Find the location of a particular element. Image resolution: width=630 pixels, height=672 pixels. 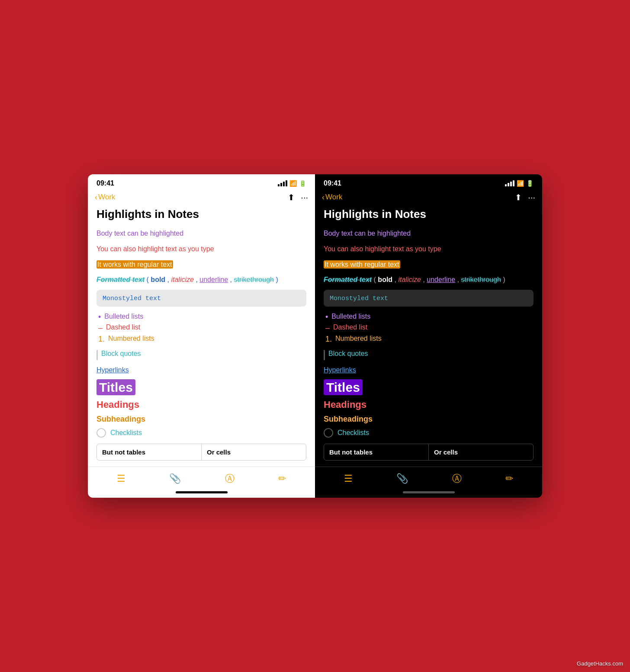

table-row-dark: But not tables Or cells is located at coordinates (428, 452).